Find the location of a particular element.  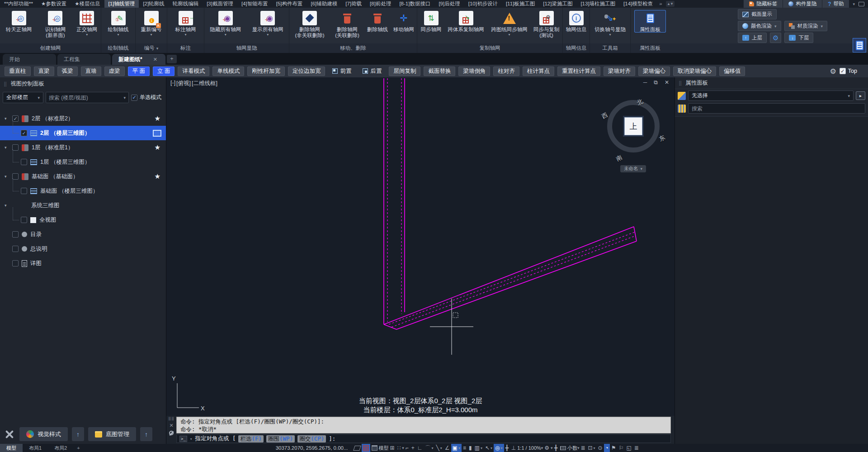

menu-beam-drawing: [12]梁施工图 is located at coordinates (558, 4).